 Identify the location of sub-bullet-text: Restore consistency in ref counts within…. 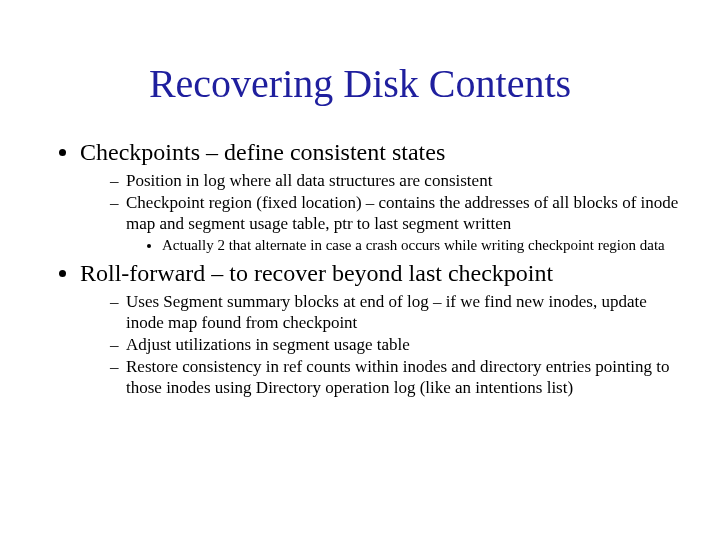
(398, 376).